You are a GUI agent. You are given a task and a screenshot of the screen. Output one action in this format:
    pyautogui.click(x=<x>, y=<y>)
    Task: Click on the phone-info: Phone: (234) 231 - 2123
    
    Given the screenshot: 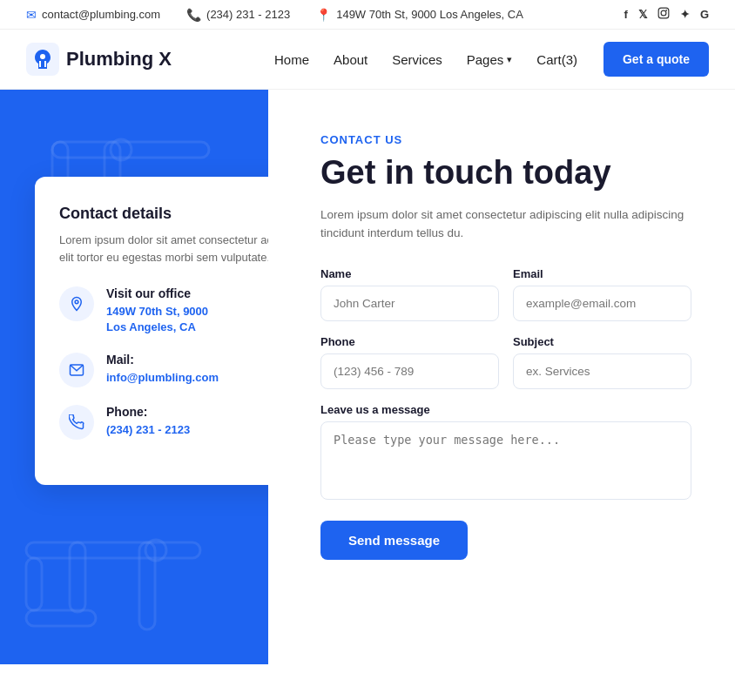 What is the action you would take?
    pyautogui.click(x=148, y=421)
    